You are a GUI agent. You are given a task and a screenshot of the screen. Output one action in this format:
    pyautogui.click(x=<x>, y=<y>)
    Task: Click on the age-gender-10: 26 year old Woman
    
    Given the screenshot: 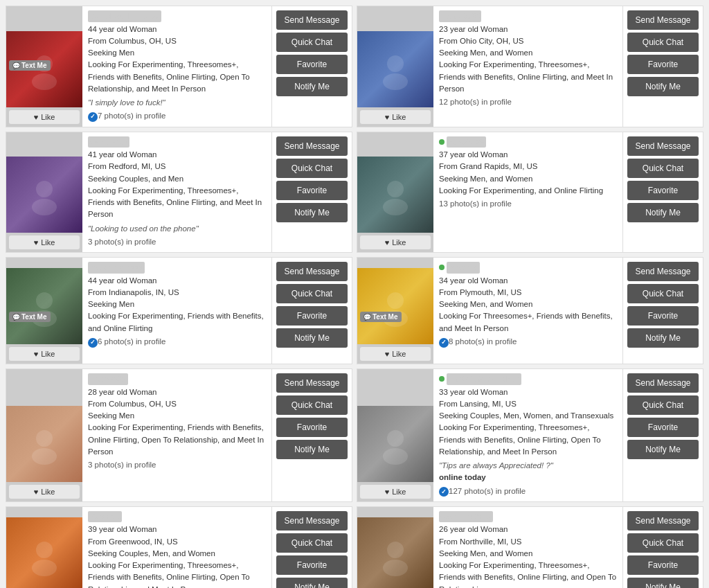 What is the action you would take?
    pyautogui.click(x=528, y=529)
    